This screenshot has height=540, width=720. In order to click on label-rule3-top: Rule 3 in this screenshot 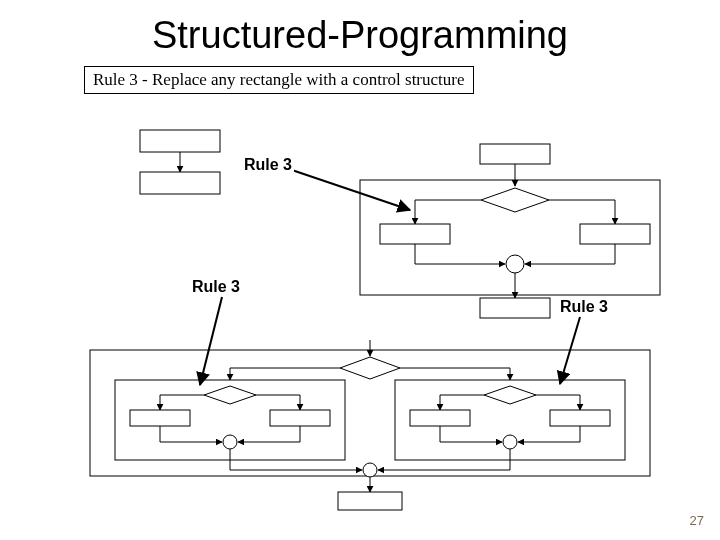, I will do `click(268, 165)`.